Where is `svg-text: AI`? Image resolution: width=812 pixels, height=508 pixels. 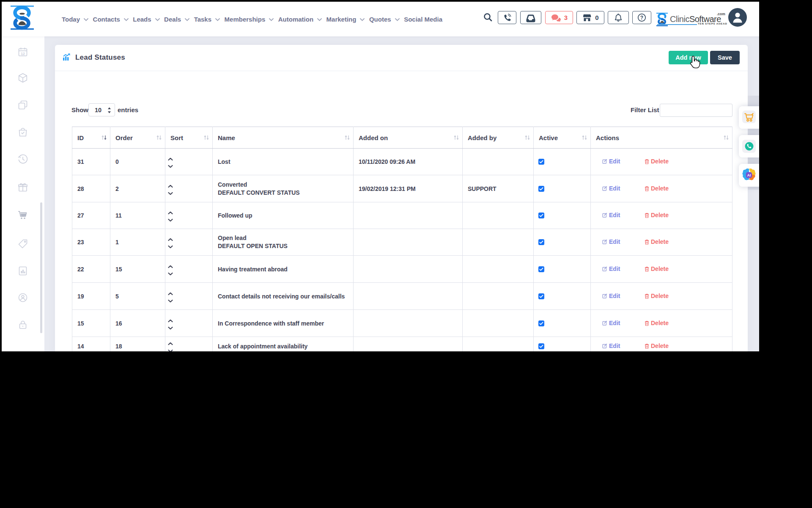
svg-text: AI is located at coordinates (749, 175).